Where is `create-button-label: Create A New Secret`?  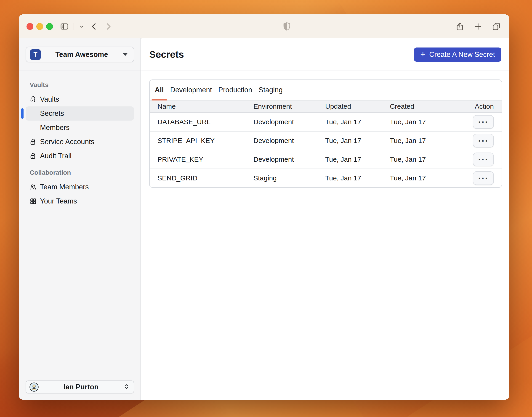 create-button-label: Create A New Secret is located at coordinates (462, 55).